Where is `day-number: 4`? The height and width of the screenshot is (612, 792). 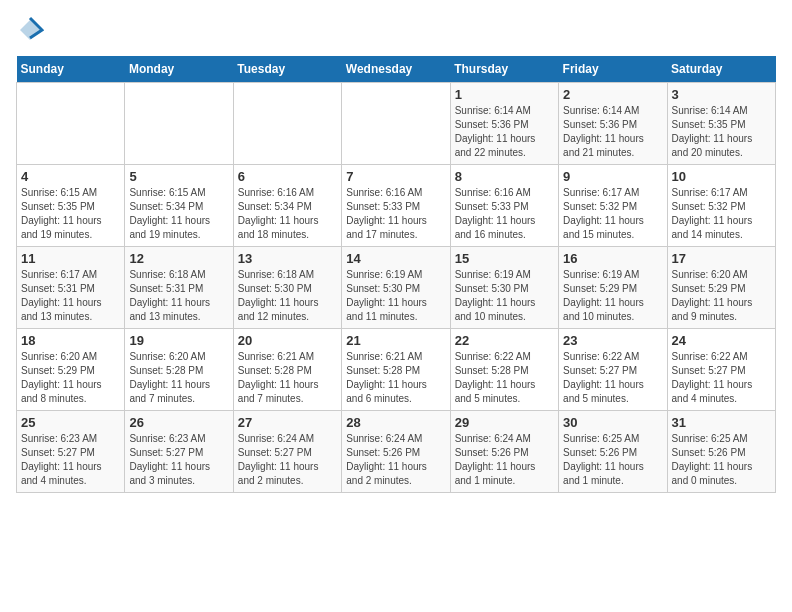 day-number: 4 is located at coordinates (70, 176).